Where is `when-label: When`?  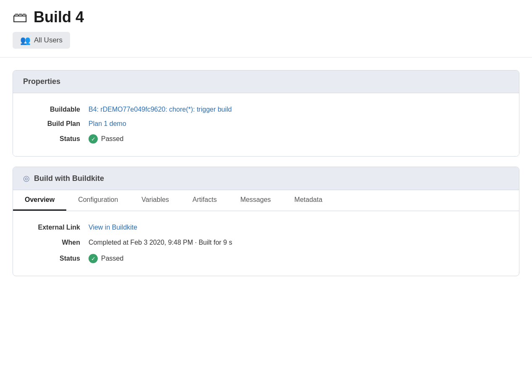 when-label: When is located at coordinates (59, 243).